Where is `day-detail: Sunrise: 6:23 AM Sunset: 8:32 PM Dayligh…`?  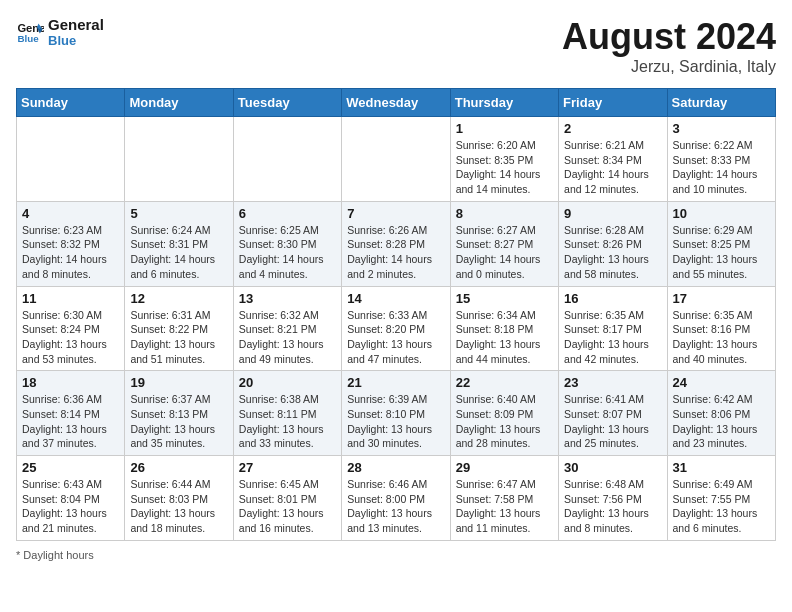
day-detail: Sunrise: 6:23 AM Sunset: 8:32 PM Dayligh… is located at coordinates (70, 252).